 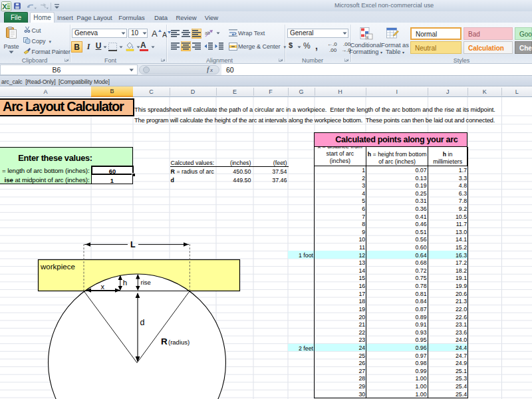 What do you see at coordinates (57, 267) in the screenshot?
I see `svg-text: workpiece` at bounding box center [57, 267].